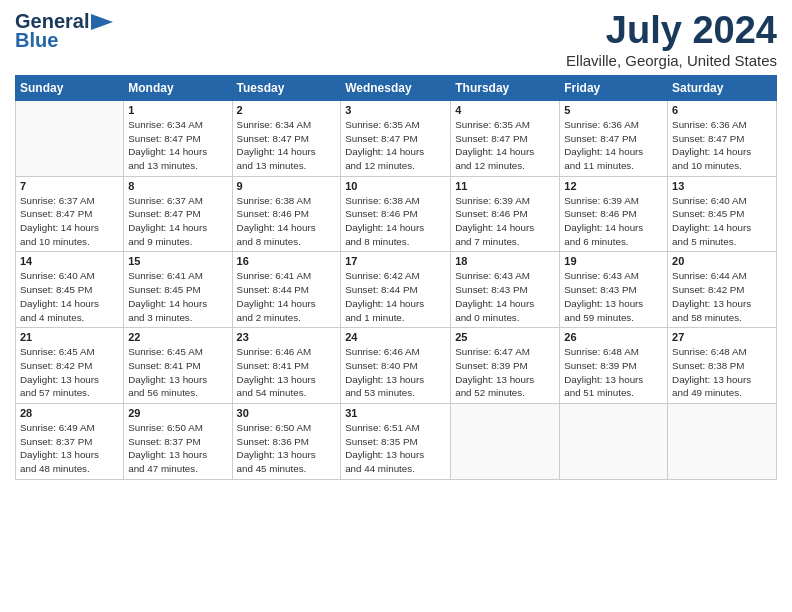  What do you see at coordinates (178, 186) in the screenshot?
I see `day-number: 8` at bounding box center [178, 186].